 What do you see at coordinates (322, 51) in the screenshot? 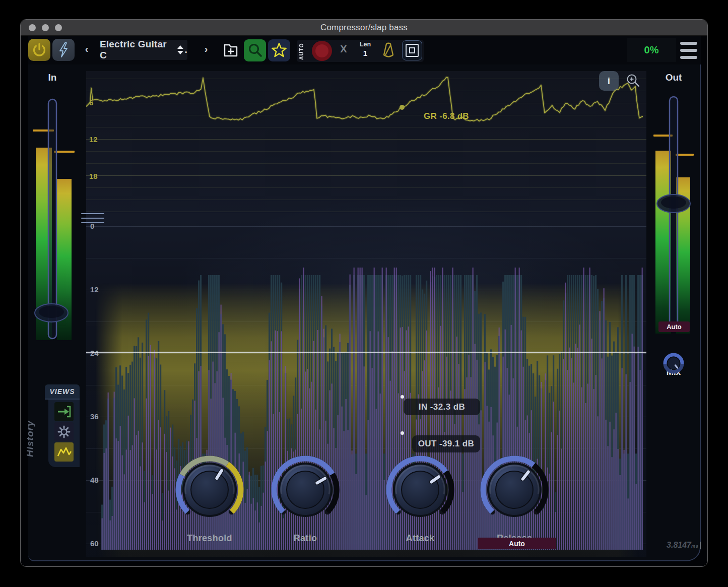
I see `record-button` at bounding box center [322, 51].